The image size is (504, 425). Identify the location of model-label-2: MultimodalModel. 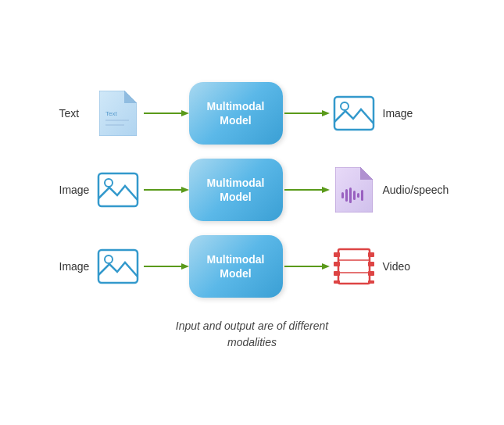
(236, 190).